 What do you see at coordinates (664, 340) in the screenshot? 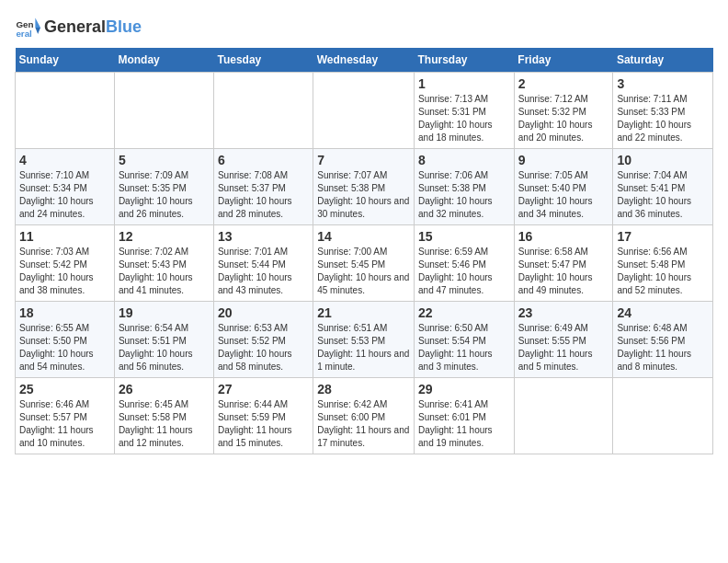
I see `day-cell: 24Sunrise: 6:48 AMSunset: 5:56 PMDayligh…` at bounding box center [664, 340].